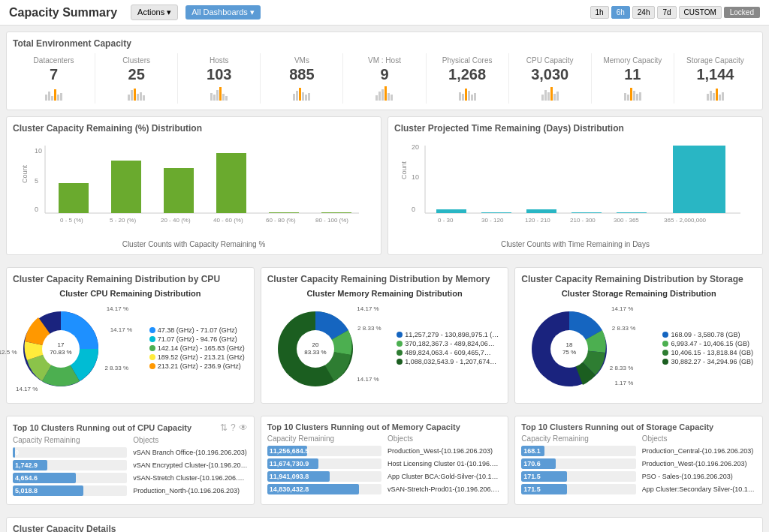  I want to click on top10-memory-col-cap: Capacity Remaining, so click(324, 438).